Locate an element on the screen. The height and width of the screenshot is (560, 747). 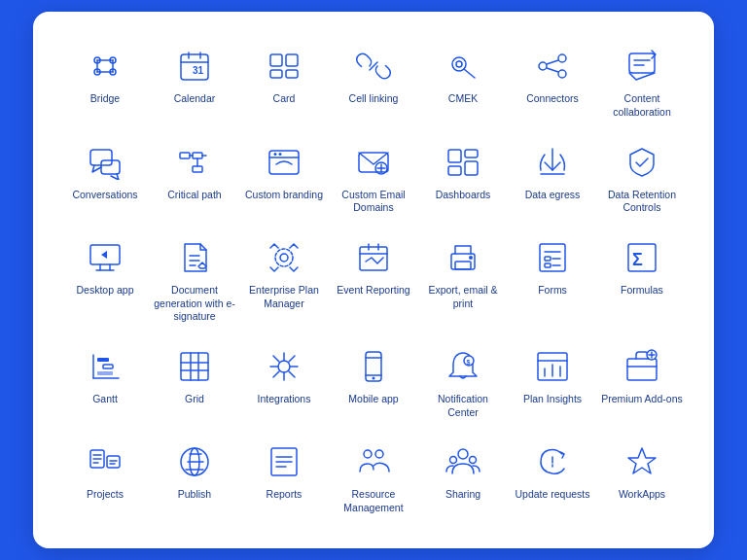
feature-item-notification-center: $Notification Center is located at coordinates (463, 382).